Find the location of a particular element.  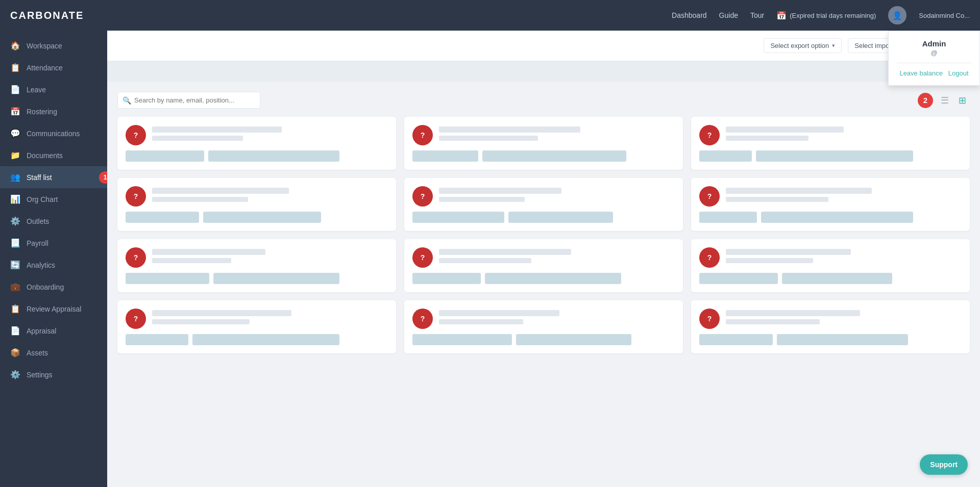

sidebar-item-attendance: 📋 Attendance is located at coordinates (54, 67).